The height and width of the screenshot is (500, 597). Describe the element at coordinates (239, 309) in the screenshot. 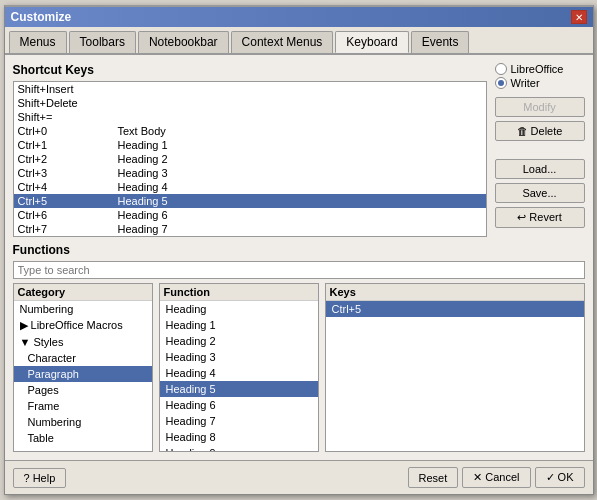

I see `function-item: Heading` at that location.